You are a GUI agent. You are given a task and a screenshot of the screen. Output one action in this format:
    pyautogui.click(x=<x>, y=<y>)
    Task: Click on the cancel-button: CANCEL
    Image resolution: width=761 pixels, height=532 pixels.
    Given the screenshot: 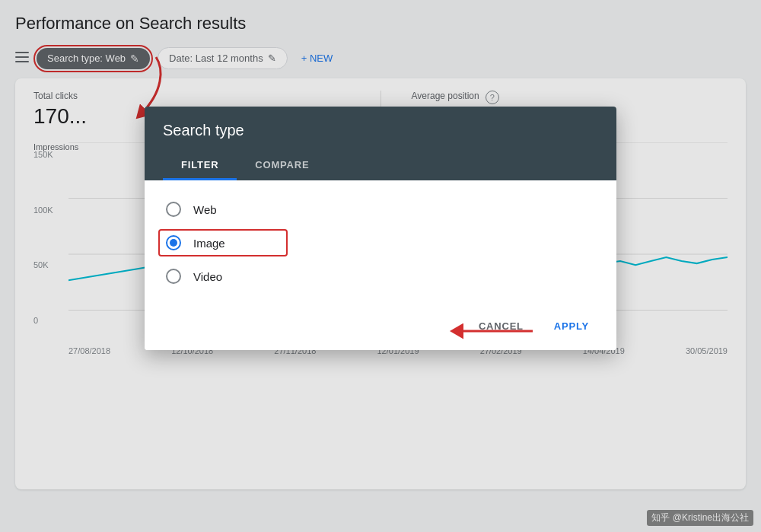 What is the action you would take?
    pyautogui.click(x=501, y=326)
    